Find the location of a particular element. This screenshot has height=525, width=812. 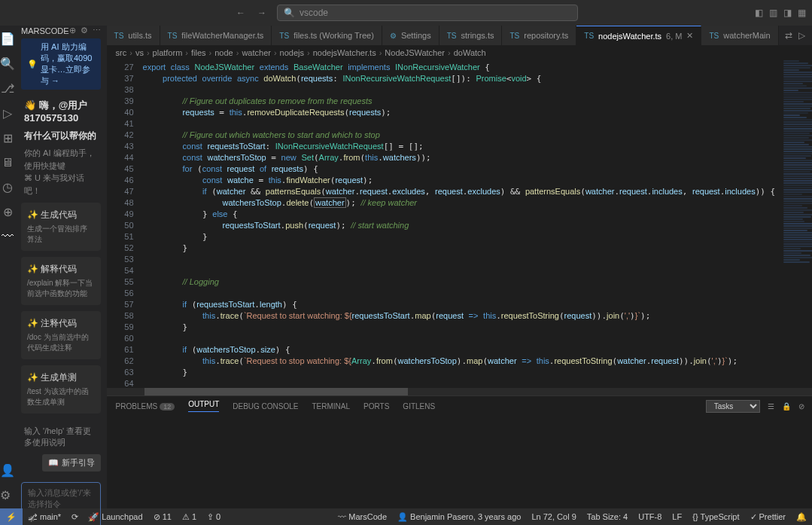

tab-label: strings.ts is located at coordinates (477, 35).